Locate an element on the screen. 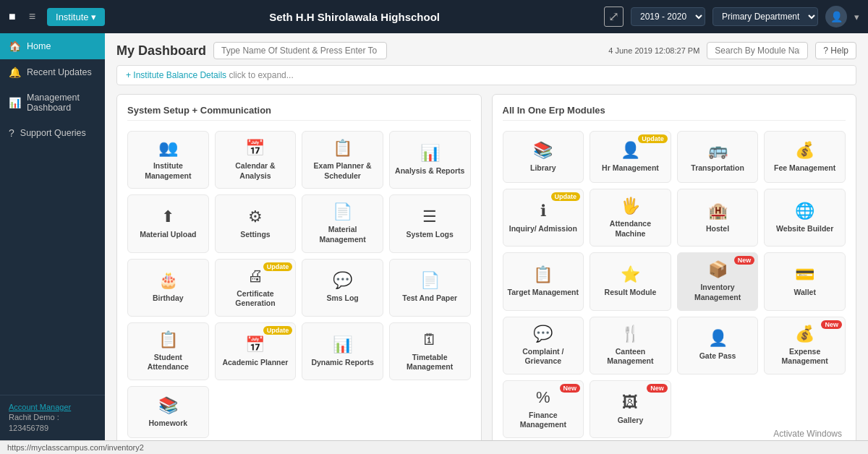  aio-module-card-inventory-management: New📦Inventory Management is located at coordinates (718, 281).